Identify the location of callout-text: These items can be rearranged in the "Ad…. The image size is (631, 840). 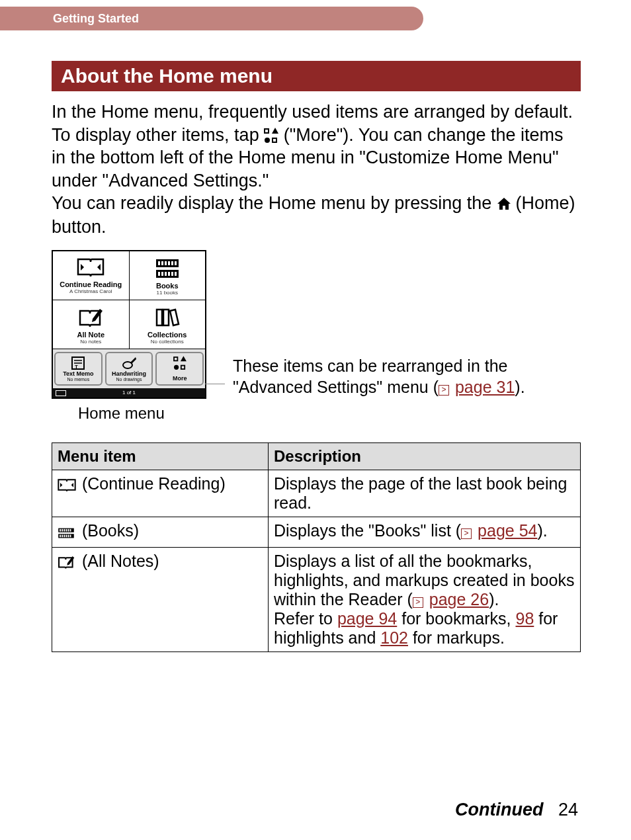
(407, 377).